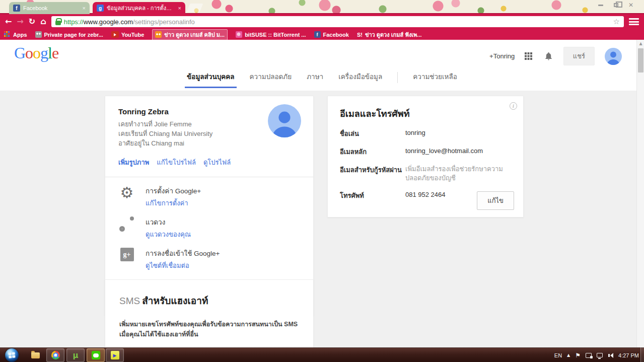  Describe the element at coordinates (502, 56) in the screenshot. I see `plus-profile-link: +Tonring` at that location.